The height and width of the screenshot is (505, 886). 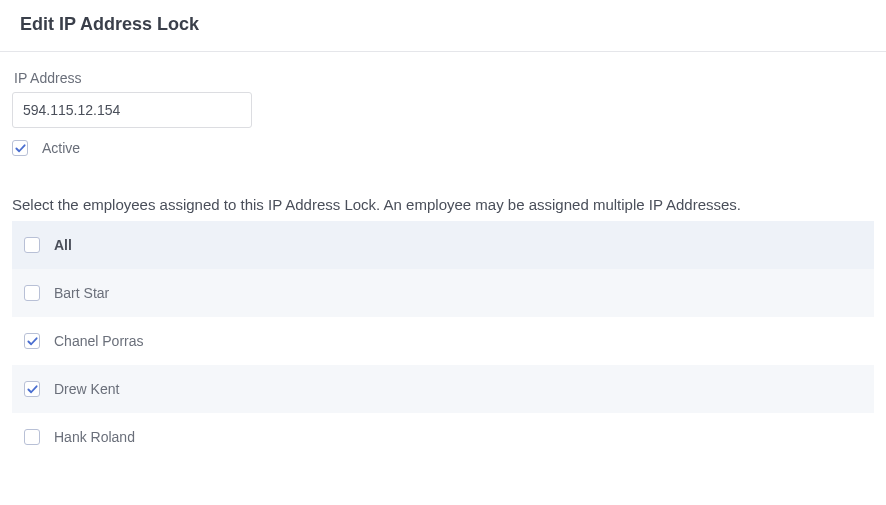 What do you see at coordinates (443, 341) in the screenshot?
I see `employee-row: Chanel Porras` at bounding box center [443, 341].